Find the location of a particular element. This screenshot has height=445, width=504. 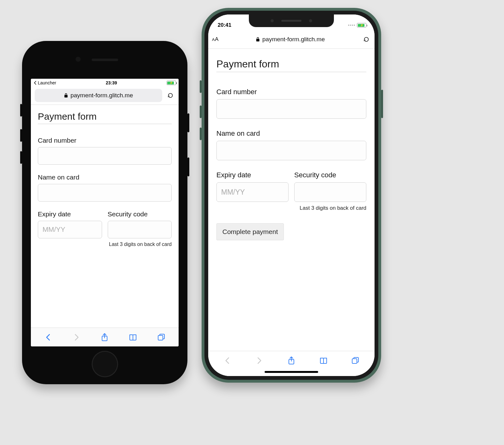

home-button is located at coordinates (105, 364).